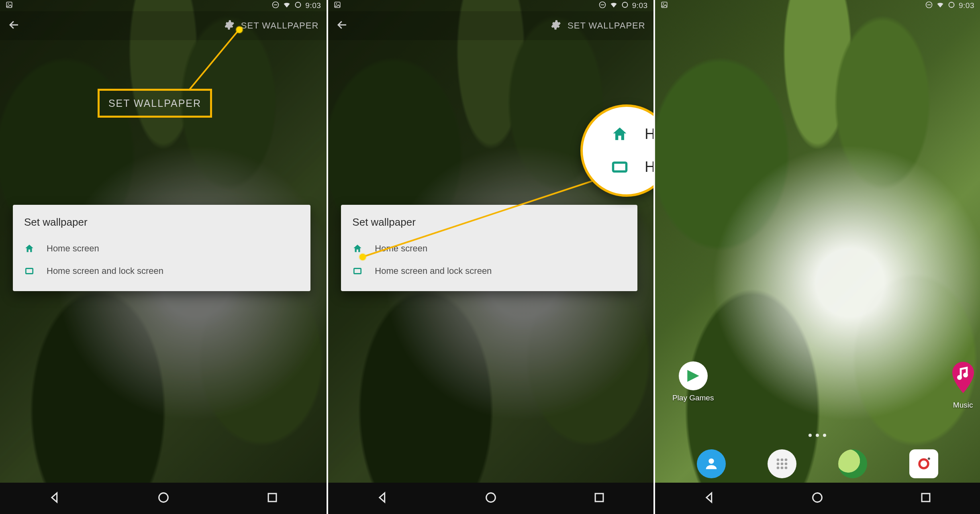  What do you see at coordinates (649, 167) in the screenshot?
I see `lens-row2-text: H` at bounding box center [649, 167].